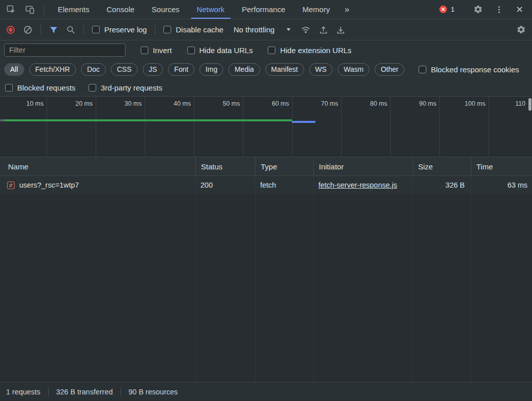 The width and height of the screenshot is (532, 401). I want to click on filter-pill-manifest: Manifest, so click(284, 70).